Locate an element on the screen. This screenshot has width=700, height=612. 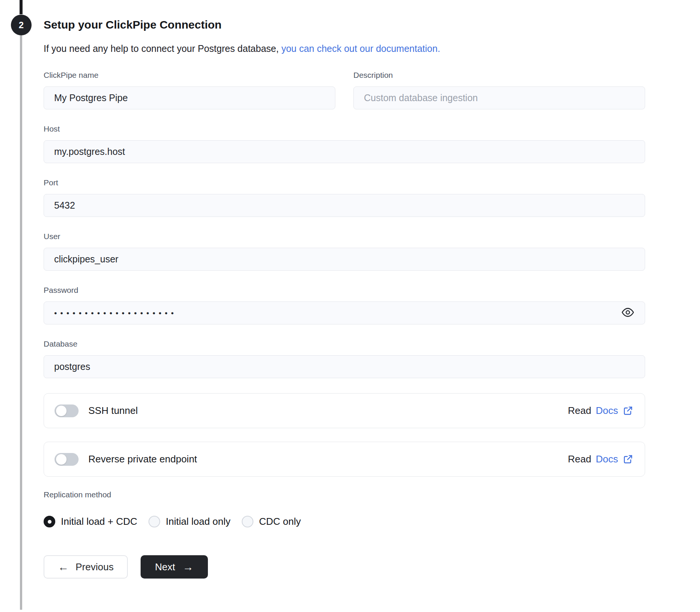
next-button: Next → is located at coordinates (174, 567).